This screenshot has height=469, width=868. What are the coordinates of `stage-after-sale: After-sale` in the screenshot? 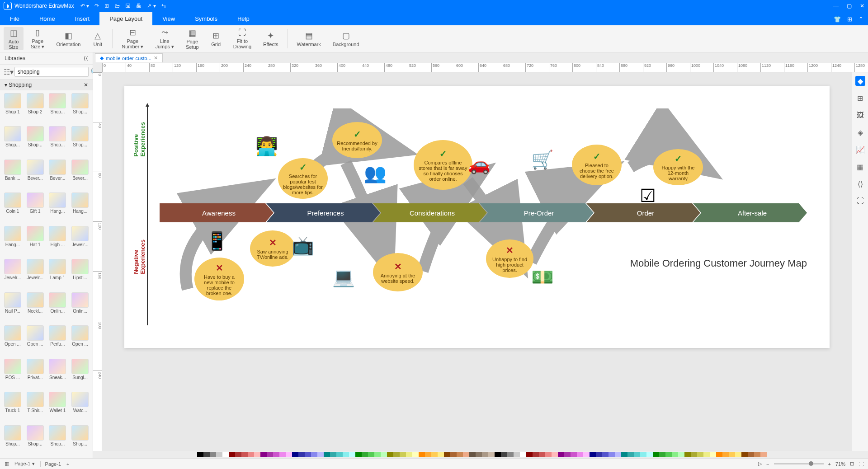 It's located at (750, 213).